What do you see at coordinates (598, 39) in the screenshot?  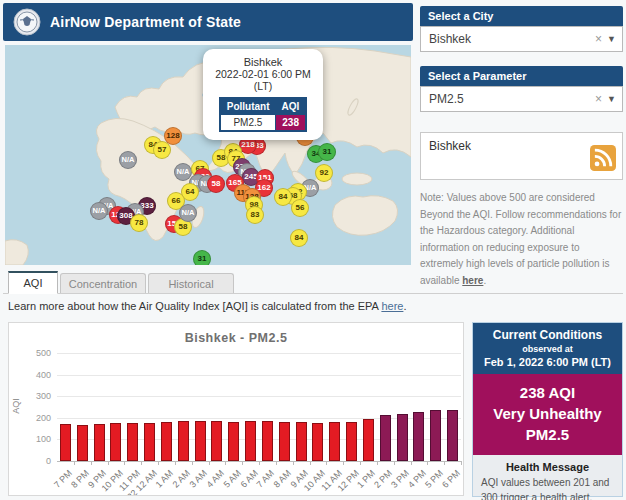 I see `city-clear-icon: ×` at bounding box center [598, 39].